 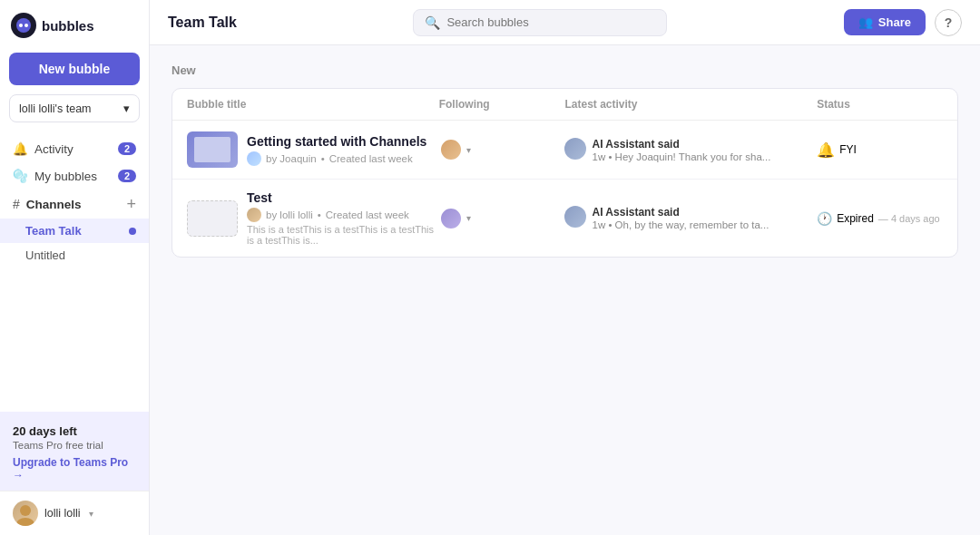 I want to click on my-bubbles-badge: 2, so click(x=127, y=176).